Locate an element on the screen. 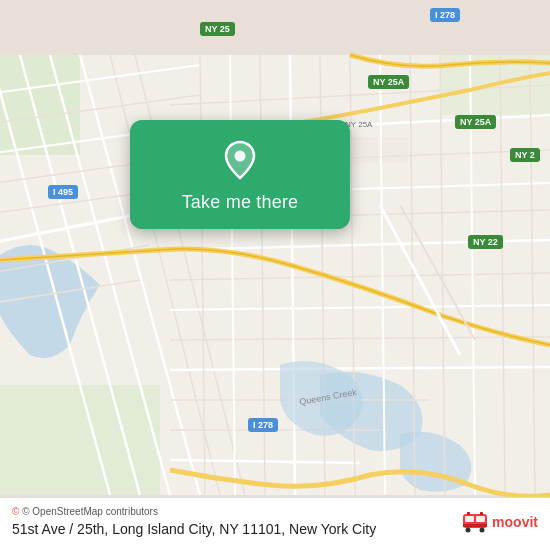 This screenshot has height=550, width=550. shield-i278-bottom: I 278 is located at coordinates (263, 425).